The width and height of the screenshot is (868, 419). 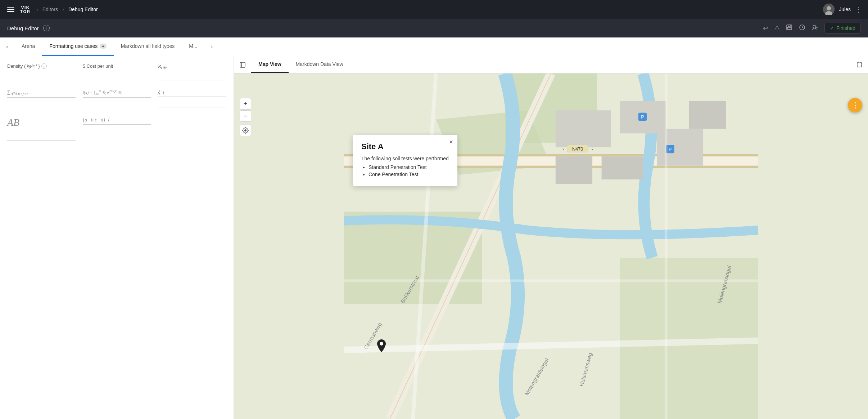 What do you see at coordinates (192, 67) in the screenshot?
I see `r-hfc-label: RHfc` at bounding box center [192, 67].